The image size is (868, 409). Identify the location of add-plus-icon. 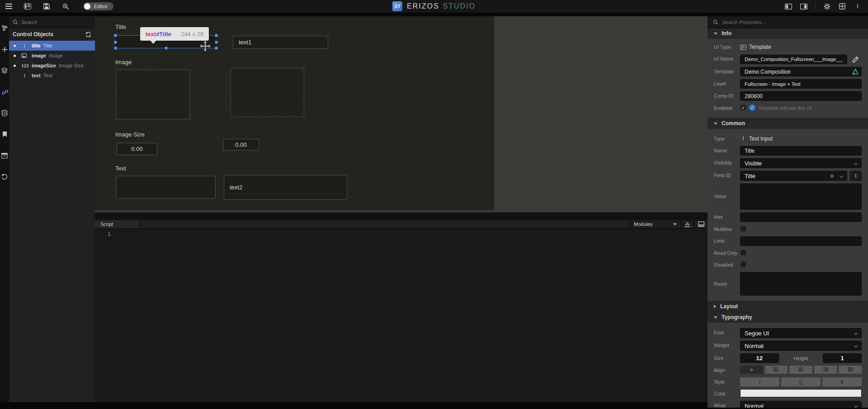
(5, 49).